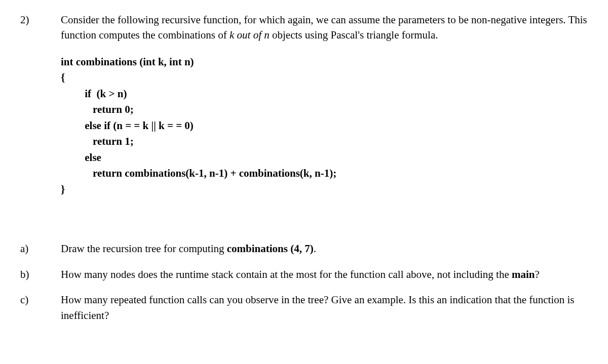 This screenshot has width=608, height=364. What do you see at coordinates (523, 274) in the screenshot?
I see `sub-b-bold: main` at bounding box center [523, 274].